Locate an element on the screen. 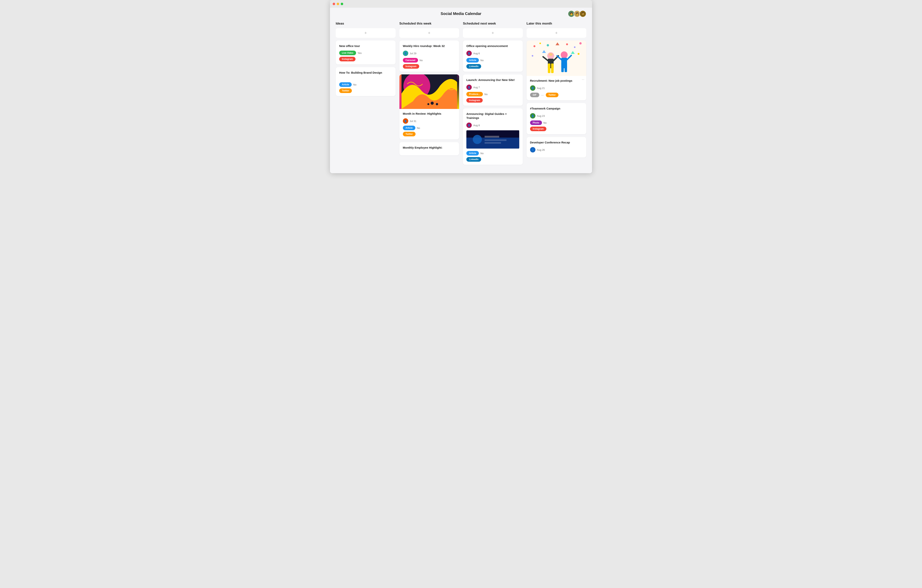  add-card-button-next-week: + is located at coordinates (493, 33).